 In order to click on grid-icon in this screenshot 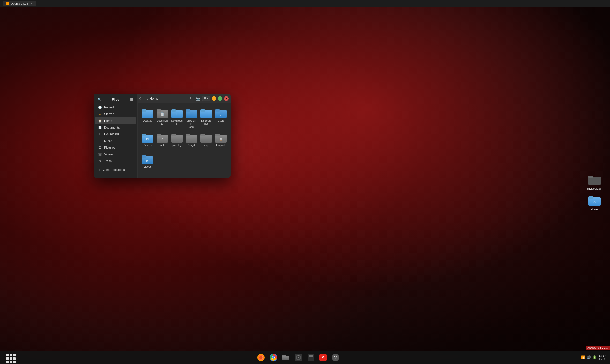, I will do `click(10, 358)`.